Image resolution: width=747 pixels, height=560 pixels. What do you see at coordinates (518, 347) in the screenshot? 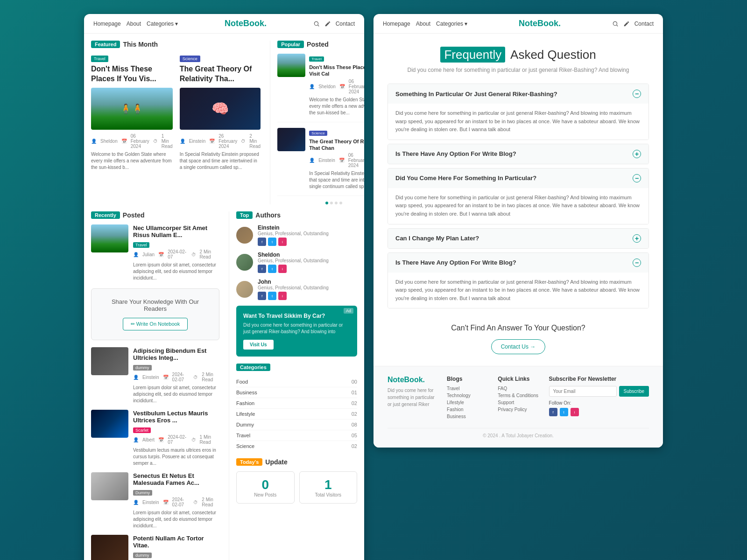
I see `contact-us-btn: Contact Us →` at bounding box center [518, 347].